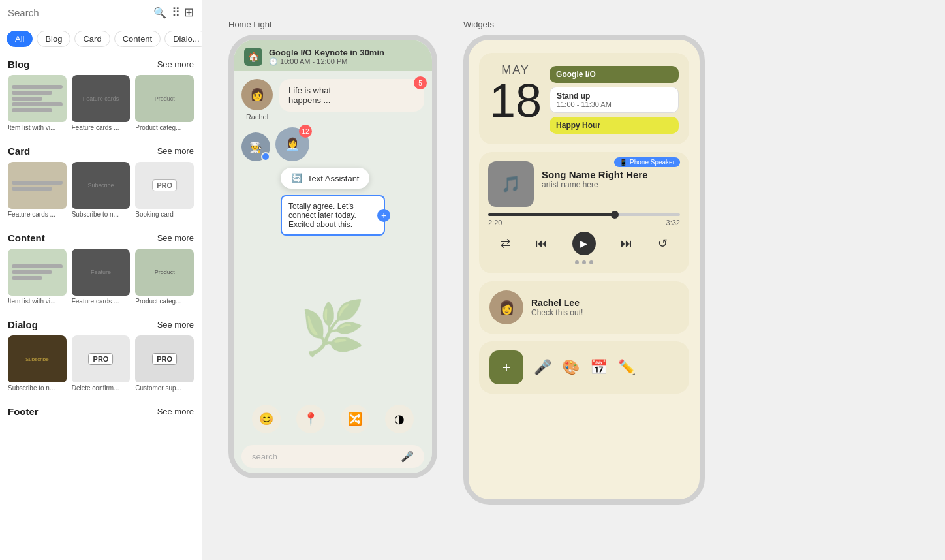 The image size is (945, 560). What do you see at coordinates (584, 215) in the screenshot?
I see `progress-bar` at bounding box center [584, 215].